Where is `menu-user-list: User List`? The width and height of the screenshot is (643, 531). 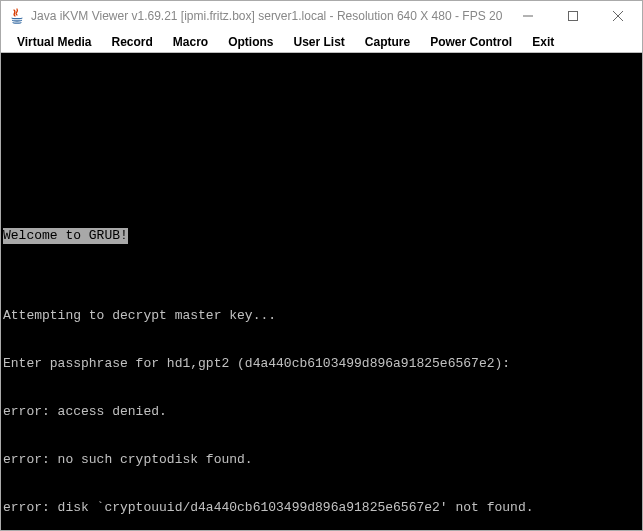
menu-user-list: User List is located at coordinates (318, 42).